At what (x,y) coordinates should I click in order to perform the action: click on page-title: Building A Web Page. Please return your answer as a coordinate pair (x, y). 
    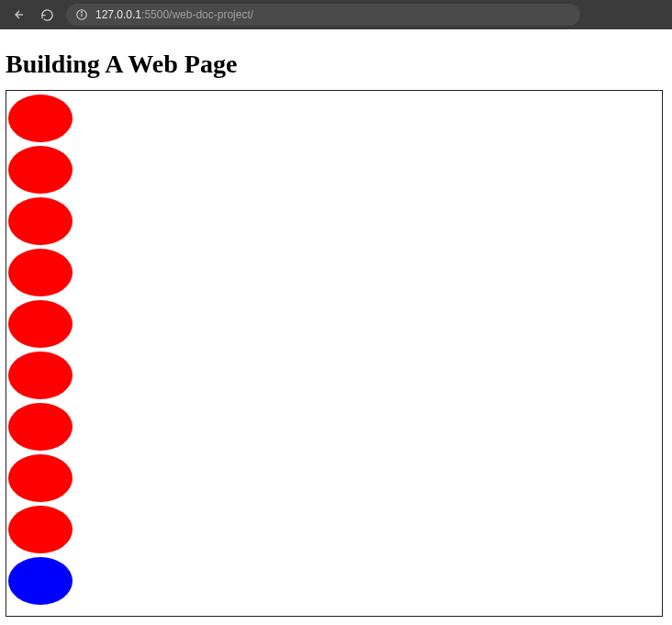
    Looking at the image, I should click on (336, 64).